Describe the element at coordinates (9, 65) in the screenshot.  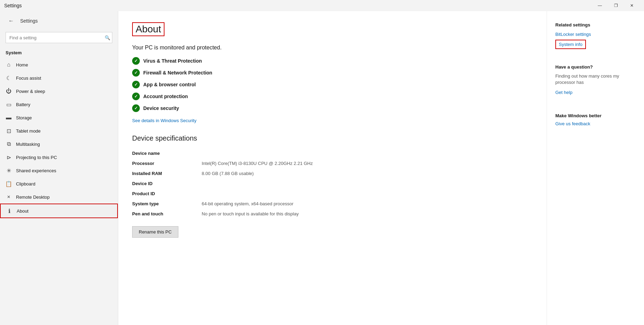
I see `home-icon: ⌂` at that location.